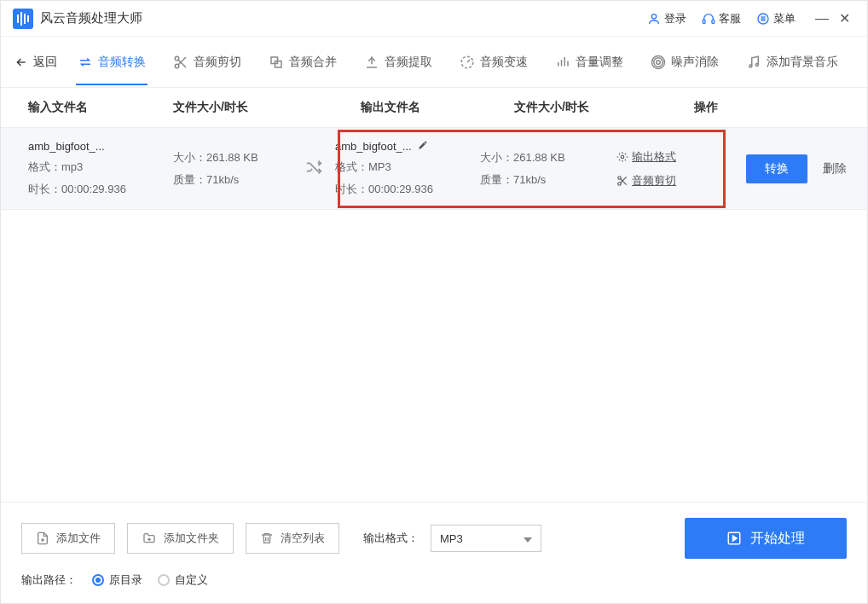 This screenshot has width=868, height=604. What do you see at coordinates (408, 62) in the screenshot?
I see `tab-label: 音频提取` at bounding box center [408, 62].